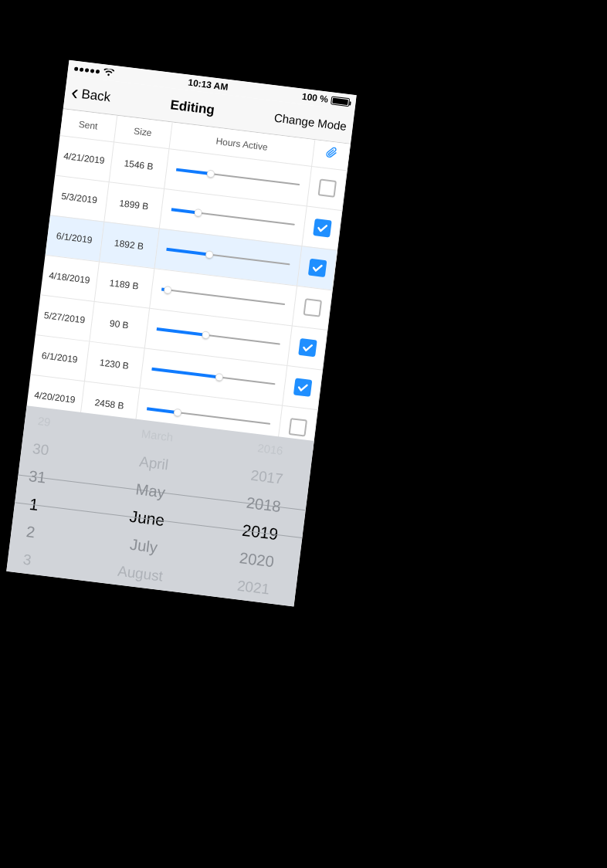  What do you see at coordinates (34, 504) in the screenshot?
I see `picker-item: 1` at bounding box center [34, 504].